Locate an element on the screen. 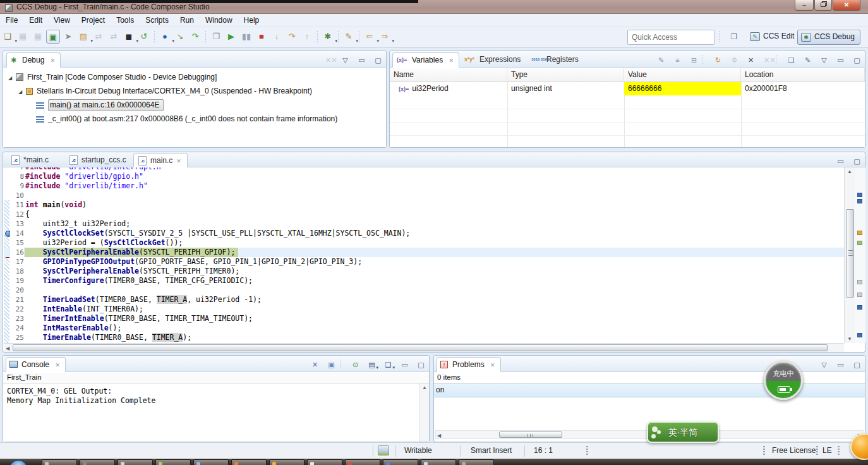 The height and width of the screenshot is (465, 868). overview-ruler is located at coordinates (860, 255).